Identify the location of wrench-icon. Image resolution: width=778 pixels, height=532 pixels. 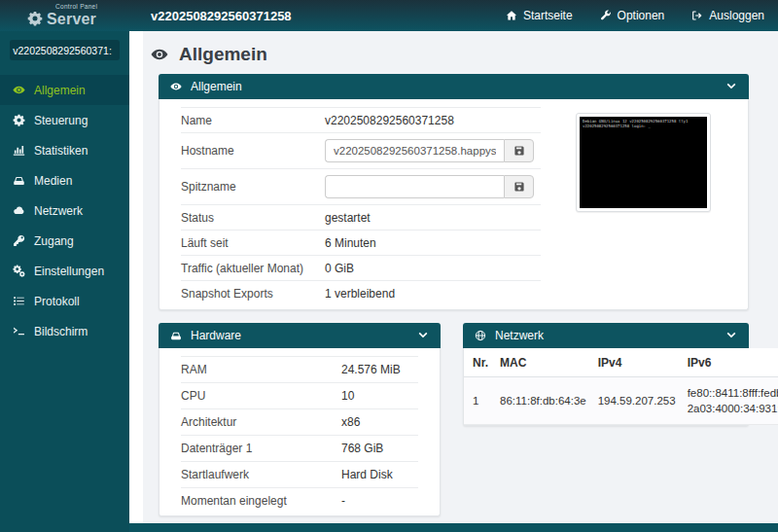
(606, 16).